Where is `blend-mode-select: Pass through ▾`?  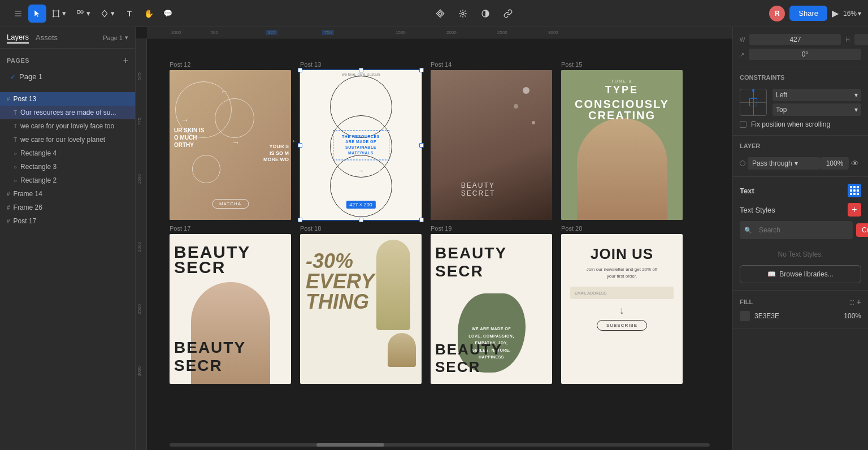 blend-mode-select: Pass through ▾ is located at coordinates (784, 163).